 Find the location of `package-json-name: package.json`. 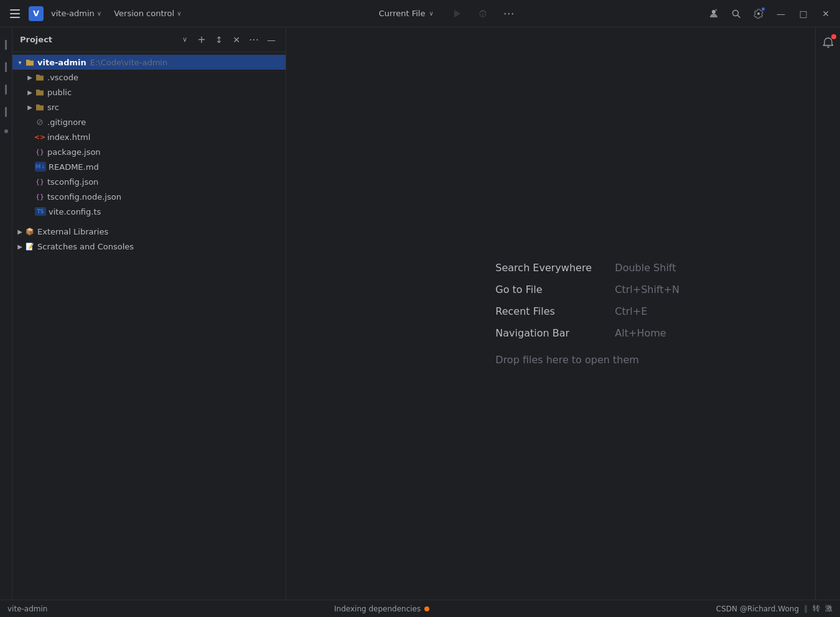

package-json-name: package.json is located at coordinates (74, 152).